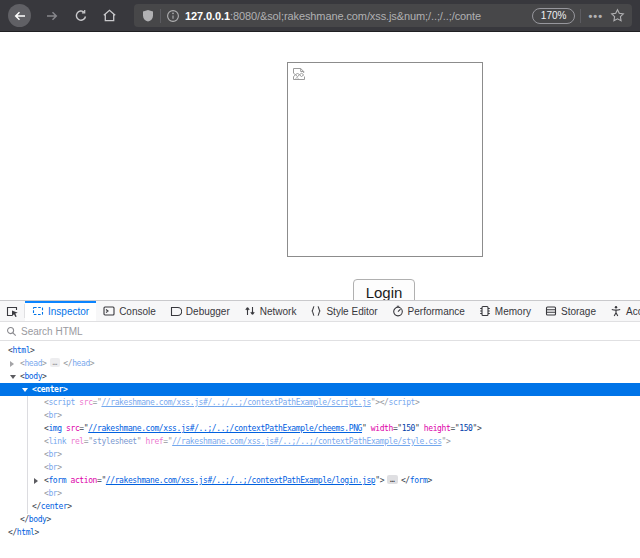 This screenshot has width=640, height=558. What do you see at coordinates (62, 402) in the screenshot?
I see `code-segment: script` at bounding box center [62, 402].